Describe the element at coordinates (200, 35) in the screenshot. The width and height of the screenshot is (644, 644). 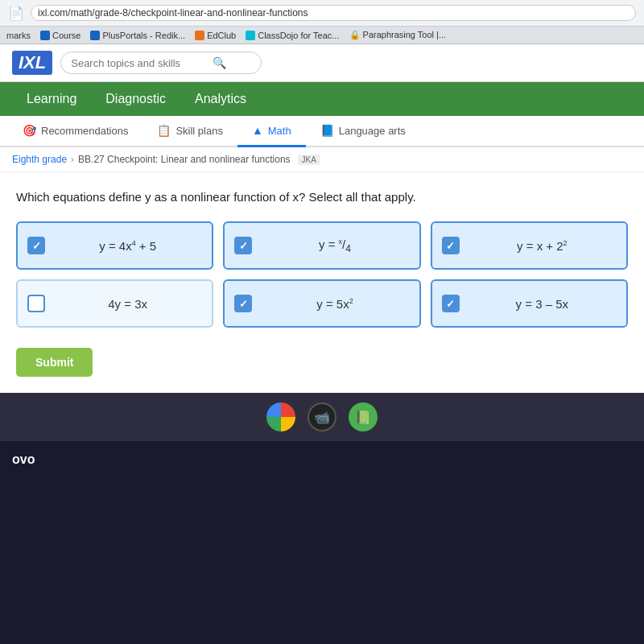
I see `bookmark-icon-edclub` at that location.